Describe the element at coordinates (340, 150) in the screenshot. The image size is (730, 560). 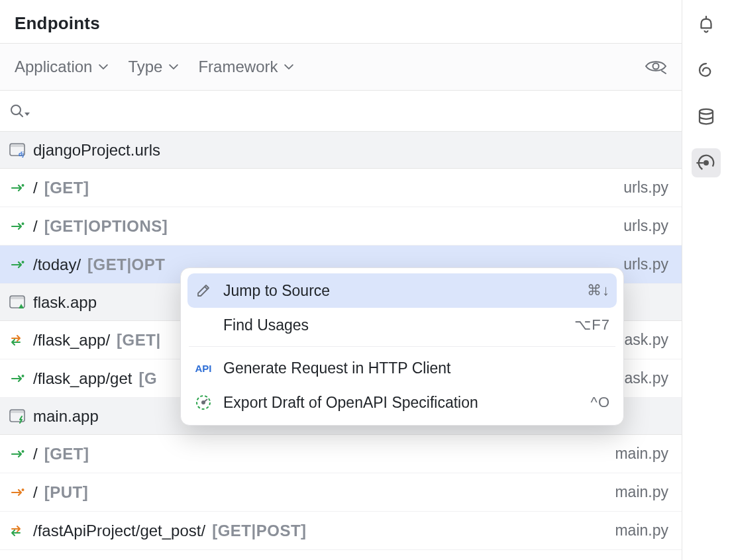
I see `group-header: dj djangoProject.urls` at that location.